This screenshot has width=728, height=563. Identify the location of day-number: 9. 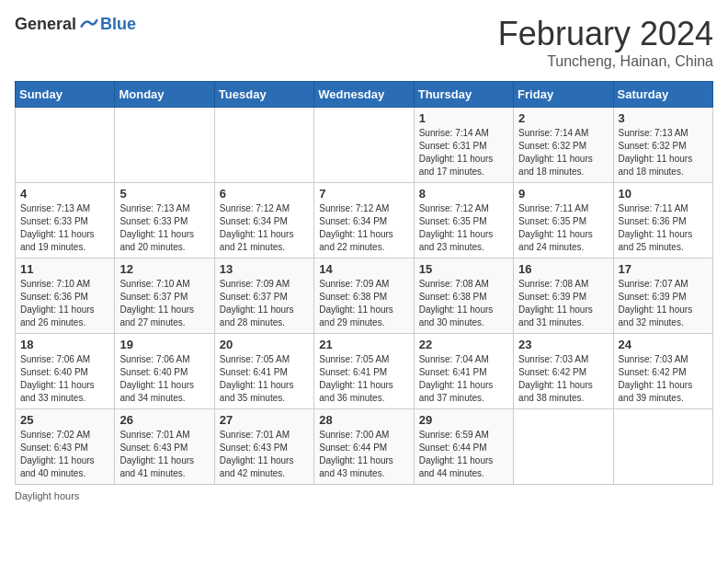
(563, 193).